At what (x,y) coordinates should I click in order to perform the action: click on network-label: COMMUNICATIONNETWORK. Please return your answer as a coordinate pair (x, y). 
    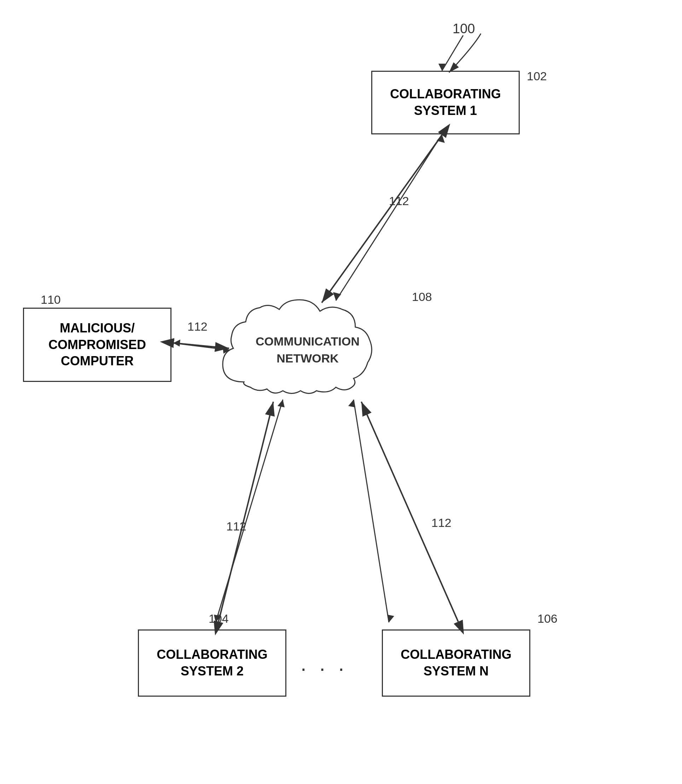
    Looking at the image, I should click on (308, 350).